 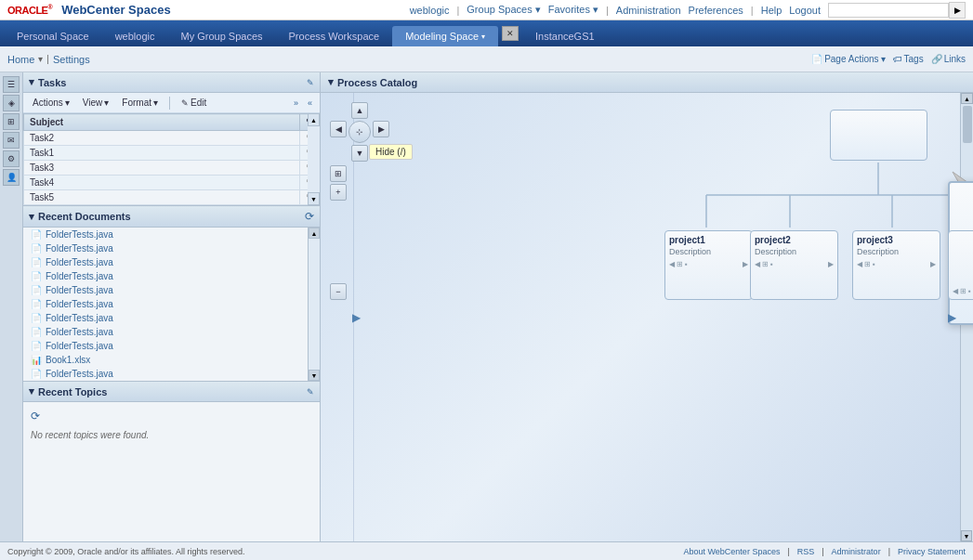 I want to click on nav-up-button: ▲, so click(x=360, y=111).